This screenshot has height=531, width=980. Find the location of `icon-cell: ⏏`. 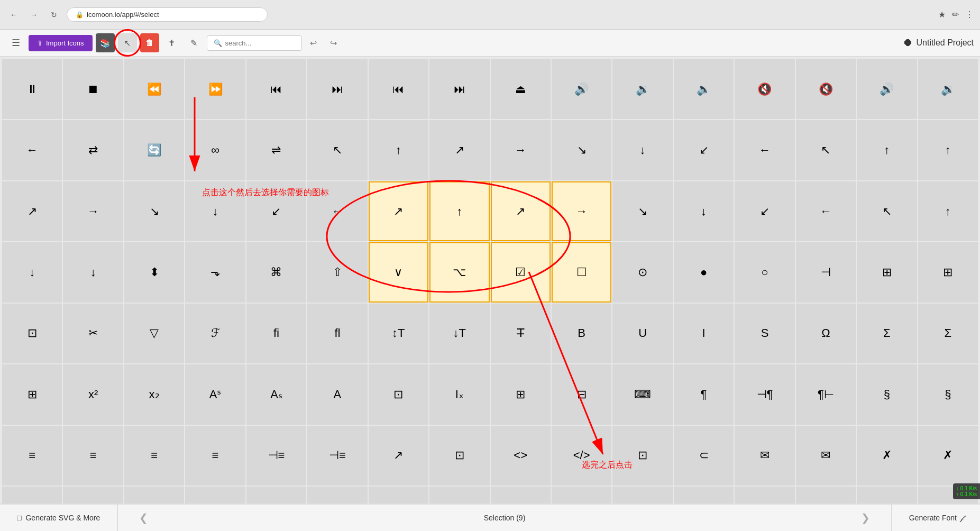

icon-cell: ⏏ is located at coordinates (520, 89).